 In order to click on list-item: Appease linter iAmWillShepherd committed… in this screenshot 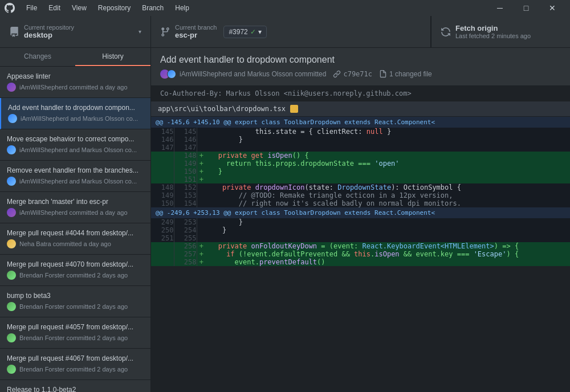, I will do `click(75, 82)`.